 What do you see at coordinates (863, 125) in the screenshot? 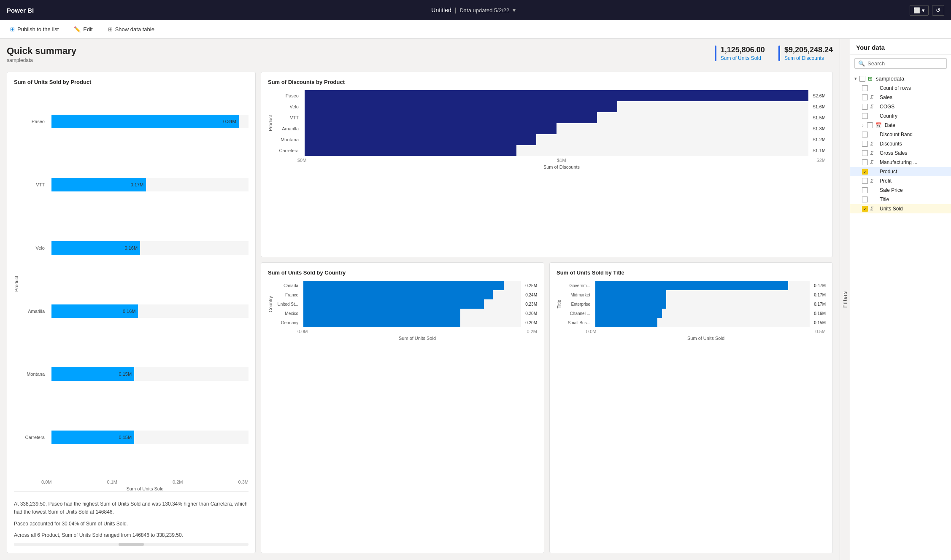
I see `expand-icon: ›` at bounding box center [863, 125].